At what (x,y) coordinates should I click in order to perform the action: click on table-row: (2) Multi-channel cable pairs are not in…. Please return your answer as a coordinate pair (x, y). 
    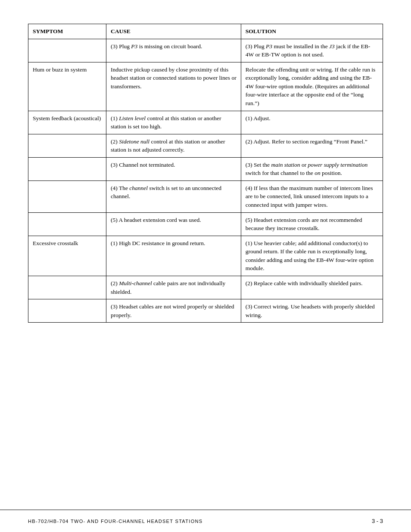
    Looking at the image, I should click on (206, 287).